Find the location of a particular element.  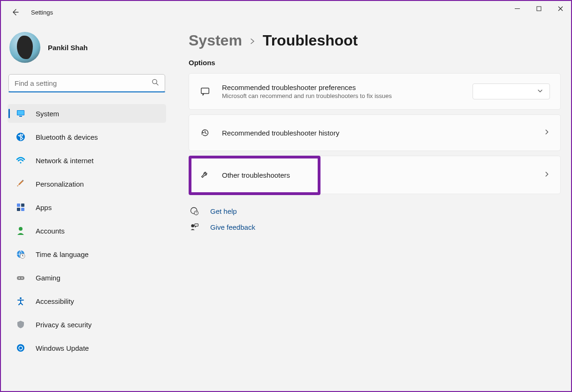

sidebar-item-label: Windows Update is located at coordinates (62, 348).